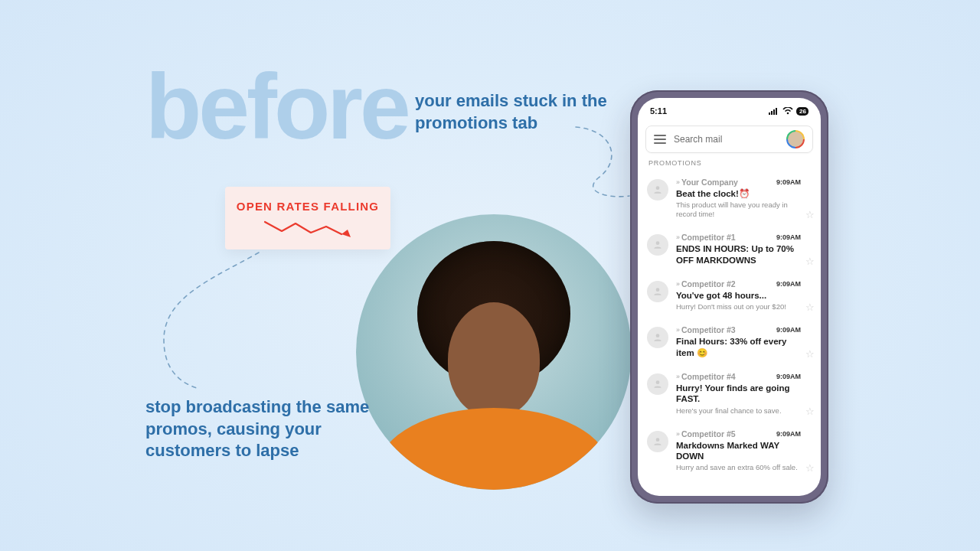 This screenshot has height=551, width=980. What do you see at coordinates (738, 254) in the screenshot?
I see `mail-subject: ENDS IN HOURS: Up to 70% OFF MARKDOWNS` at bounding box center [738, 254].